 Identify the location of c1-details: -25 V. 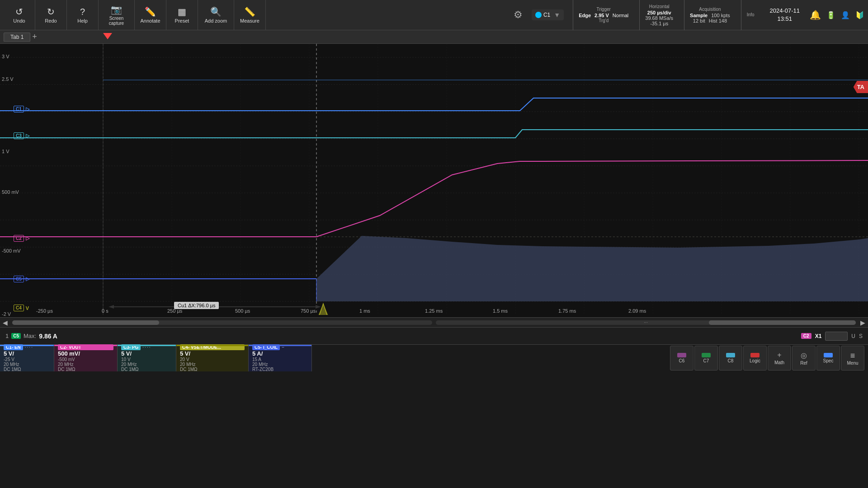
(27, 360).